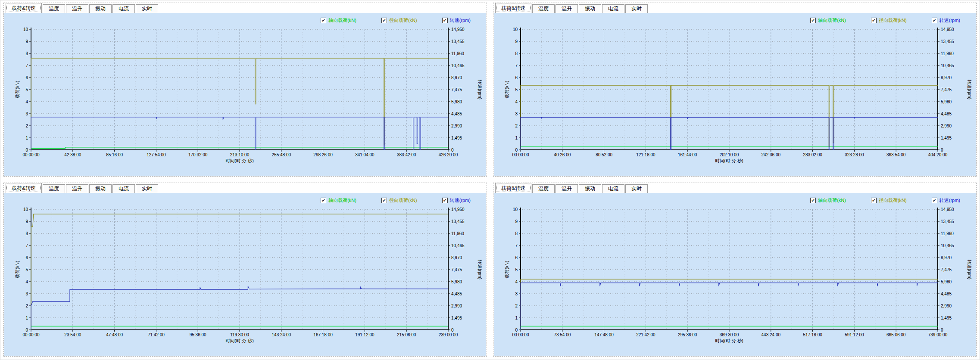 This screenshot has width=980, height=360. I want to click on x-tick: 127:54:00, so click(156, 155).